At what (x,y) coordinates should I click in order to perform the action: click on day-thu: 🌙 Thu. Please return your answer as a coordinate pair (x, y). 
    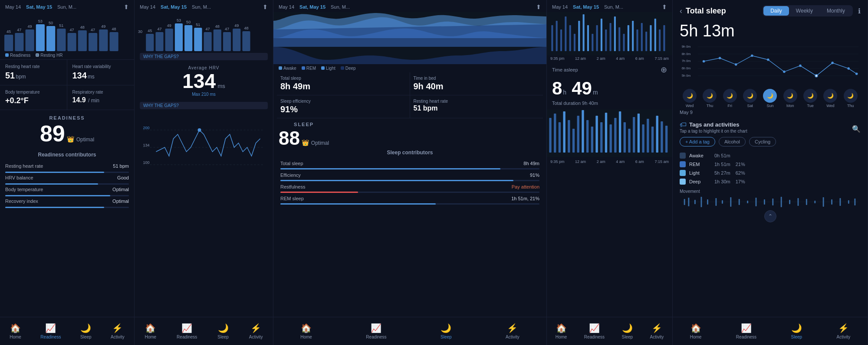
    Looking at the image, I should click on (710, 98).